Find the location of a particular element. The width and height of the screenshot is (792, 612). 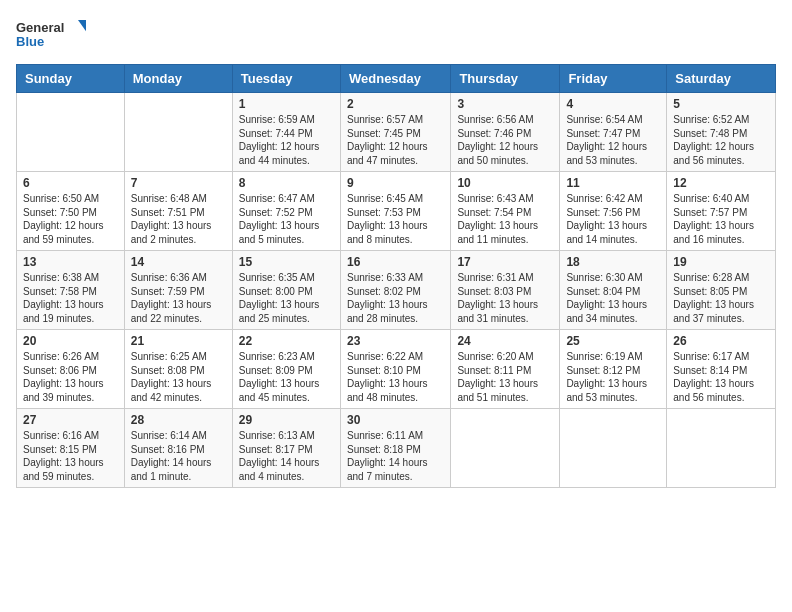

logo: General Blue is located at coordinates (51, 34).